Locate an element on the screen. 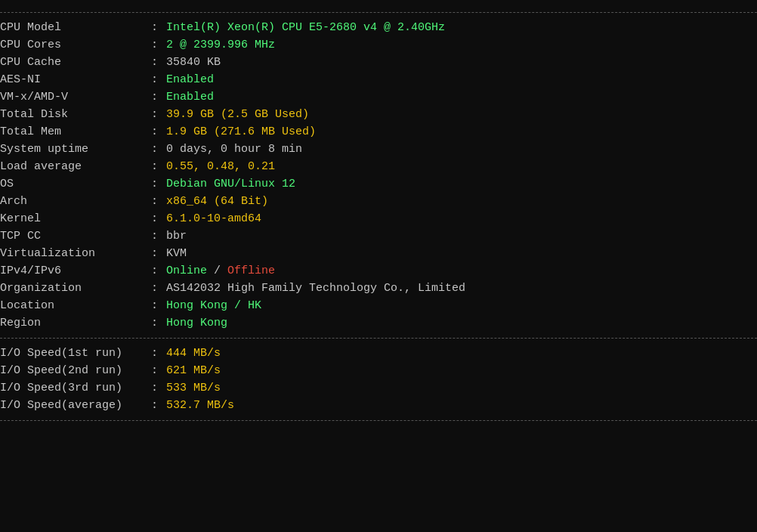  row-label: Load average is located at coordinates (76, 166).